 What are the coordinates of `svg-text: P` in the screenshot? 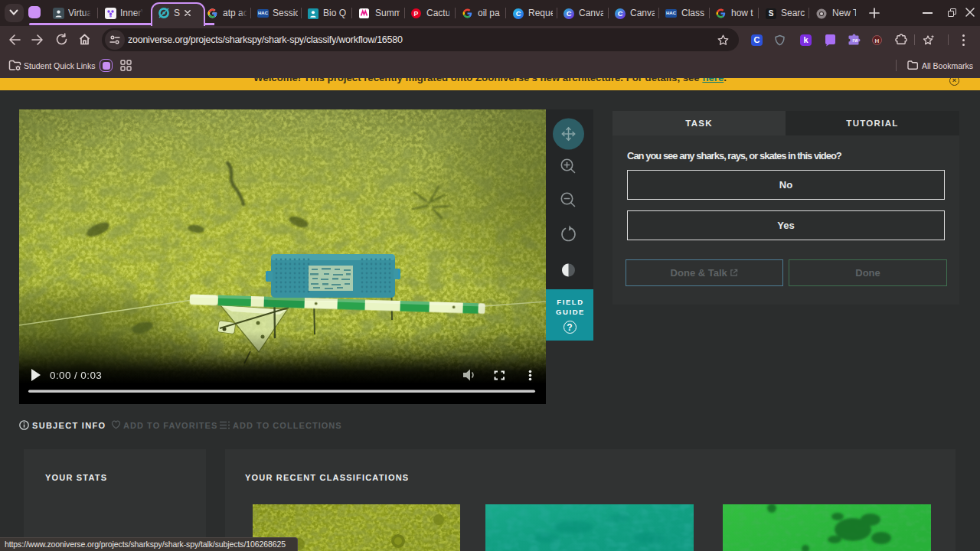 It's located at (416, 14).